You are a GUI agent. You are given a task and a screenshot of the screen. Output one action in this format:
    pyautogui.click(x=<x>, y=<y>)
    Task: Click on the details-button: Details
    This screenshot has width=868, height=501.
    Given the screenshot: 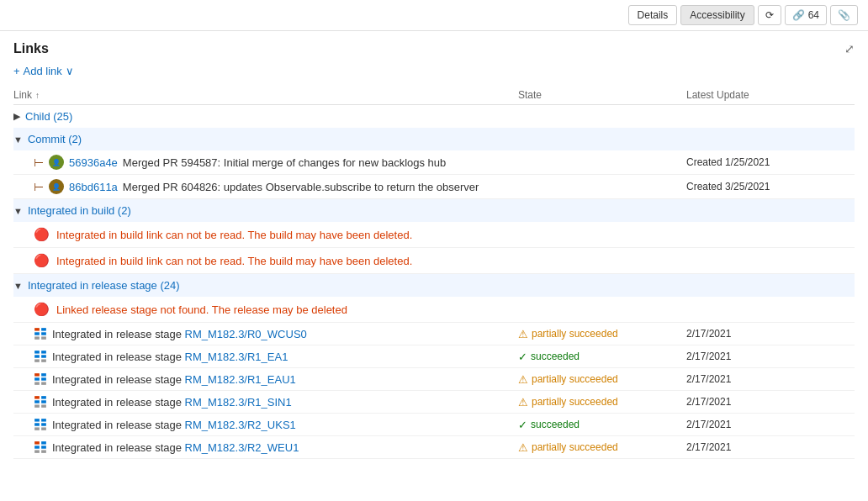 What is the action you would take?
    pyautogui.click(x=653, y=15)
    